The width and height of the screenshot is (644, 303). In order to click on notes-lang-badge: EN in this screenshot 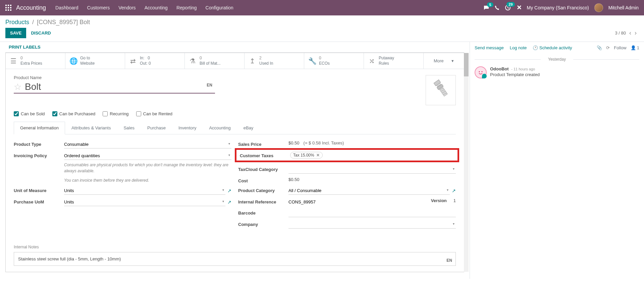, I will do `click(449, 260)`.